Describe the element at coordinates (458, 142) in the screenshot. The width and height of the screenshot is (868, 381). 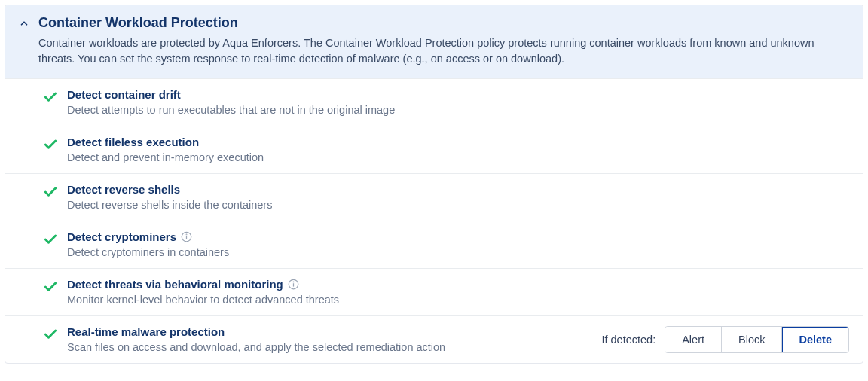
I see `policy-item-title: Detect fileless execution` at that location.